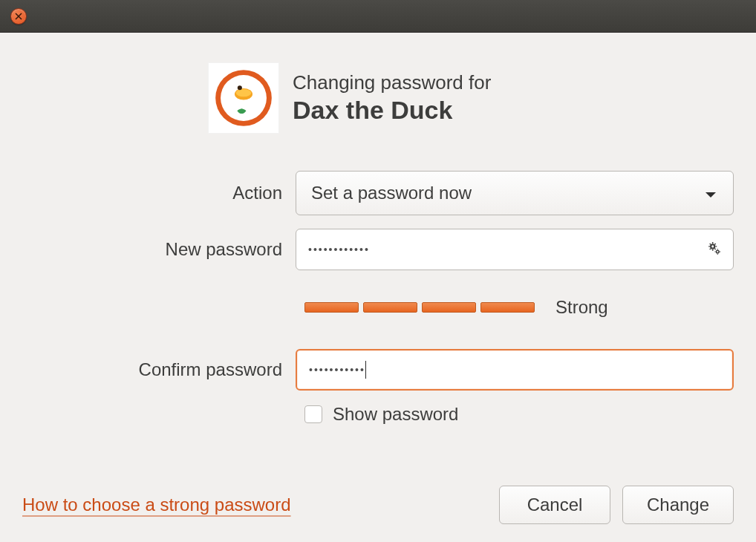 This screenshot has height=542, width=756. Describe the element at coordinates (471, 98) in the screenshot. I see `dialog-header: Changing password for Dax the Duck` at that location.